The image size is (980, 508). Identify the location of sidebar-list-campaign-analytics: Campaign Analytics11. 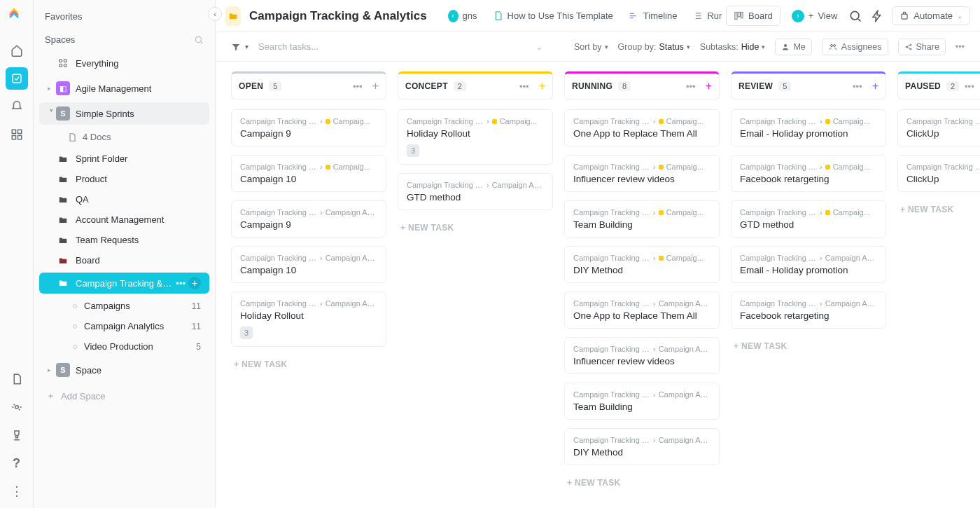
(125, 327).